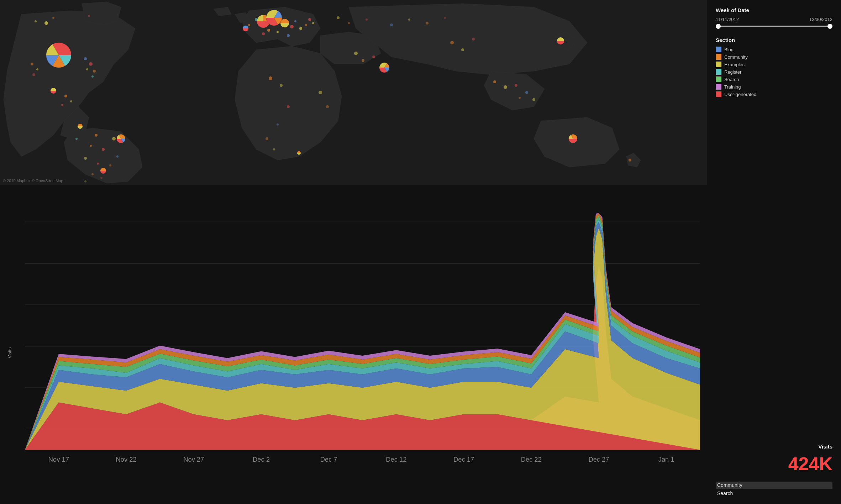 The image size is (841, 504). What do you see at coordinates (732, 87) in the screenshot?
I see `legend-label: Training` at bounding box center [732, 87].